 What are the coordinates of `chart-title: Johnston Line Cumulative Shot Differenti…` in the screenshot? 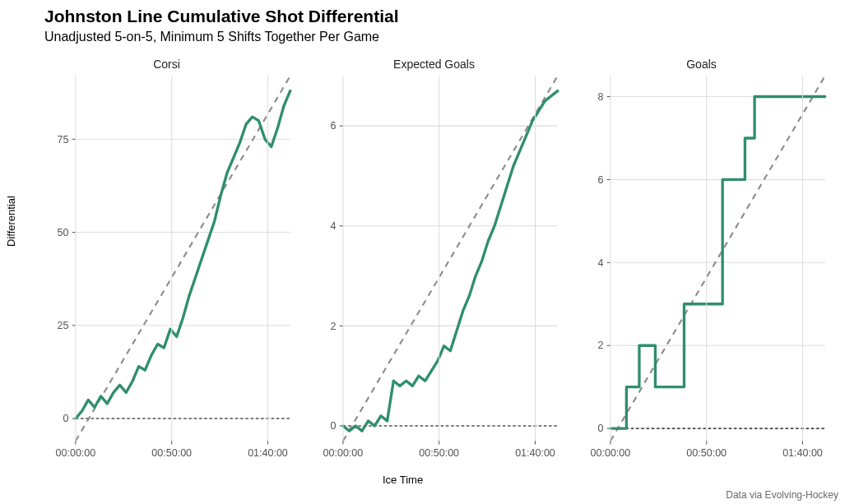 It's located at (222, 16).